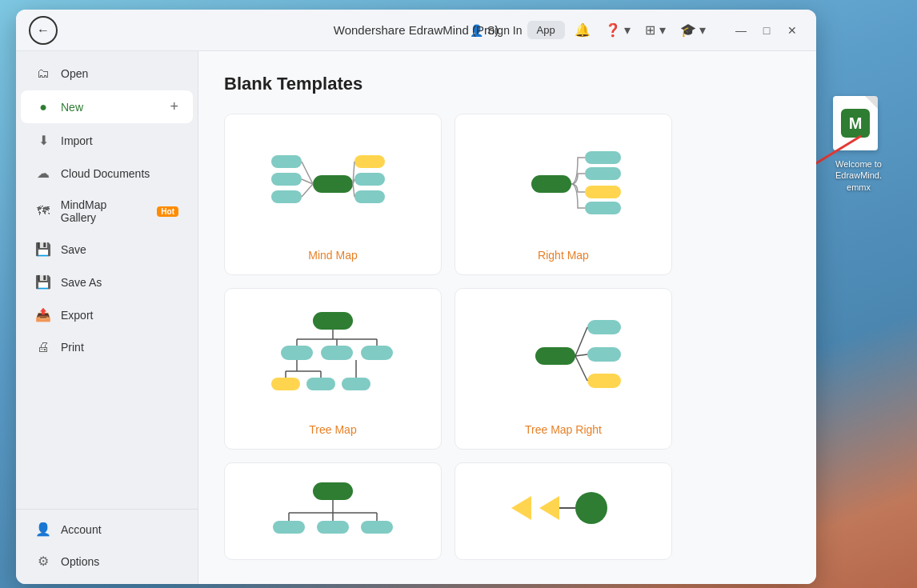 The image size is (917, 588). Describe the element at coordinates (792, 30) in the screenshot. I see `close-button: ✕` at that location.